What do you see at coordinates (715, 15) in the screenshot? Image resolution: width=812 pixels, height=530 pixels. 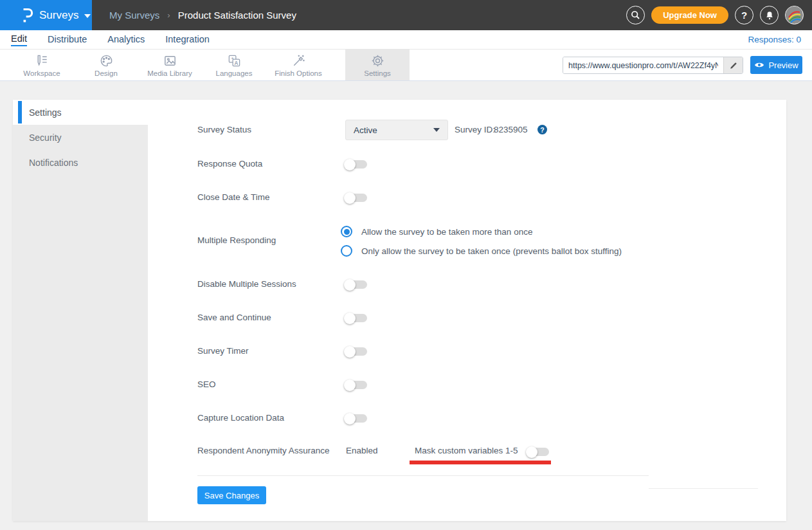 I see `header-actions: Upgrade Now ?` at bounding box center [715, 15].